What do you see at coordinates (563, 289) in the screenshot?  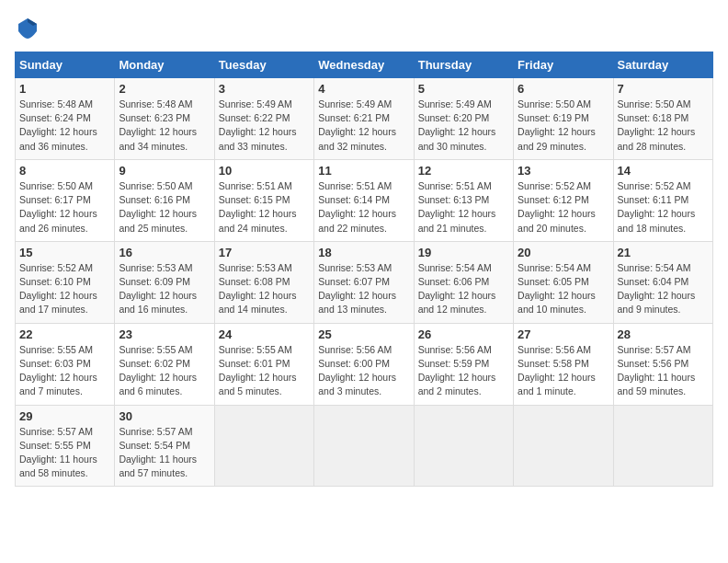 I see `day-info: Sunrise: 5:54 AMSunset: 6:05 PMDaylight:…` at bounding box center [563, 289].